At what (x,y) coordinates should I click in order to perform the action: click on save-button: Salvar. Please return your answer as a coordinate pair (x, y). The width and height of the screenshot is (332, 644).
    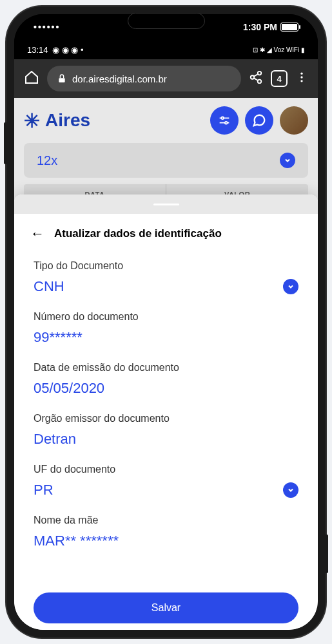
    Looking at the image, I should click on (166, 608).